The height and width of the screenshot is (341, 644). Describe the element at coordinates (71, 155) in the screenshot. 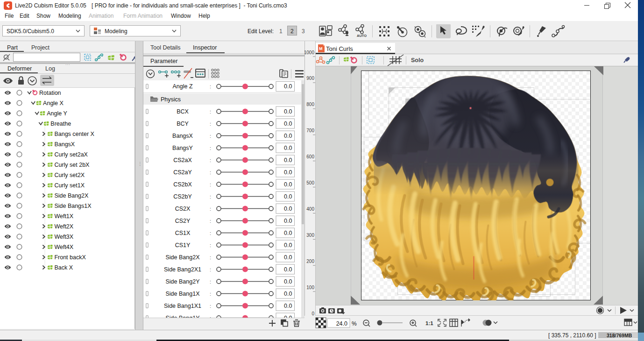

I see `svg-text: Curly set2aX` at that location.